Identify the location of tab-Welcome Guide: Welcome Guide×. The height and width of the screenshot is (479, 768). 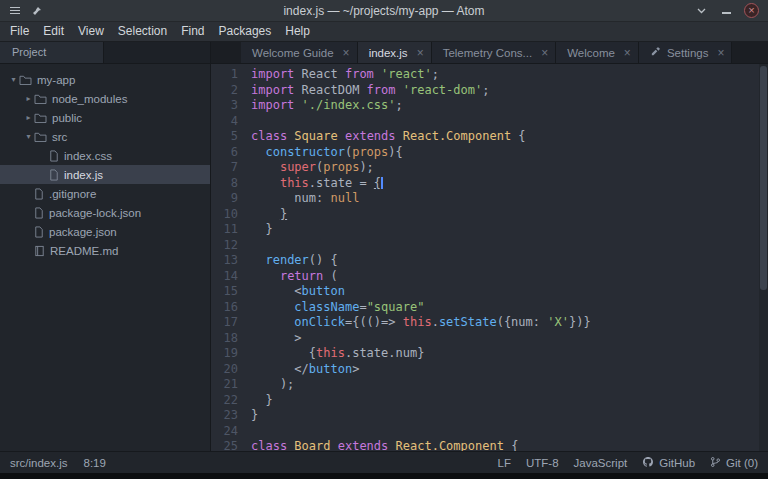
(300, 52).